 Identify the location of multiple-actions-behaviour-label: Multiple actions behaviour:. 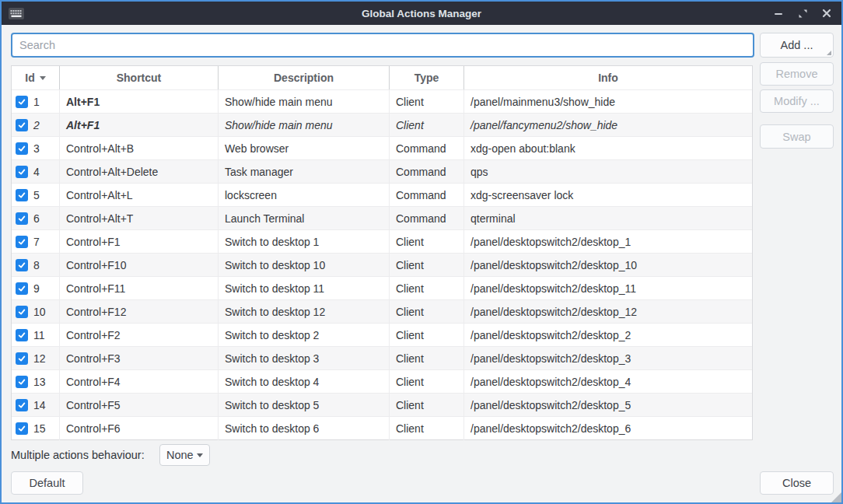
(78, 455).